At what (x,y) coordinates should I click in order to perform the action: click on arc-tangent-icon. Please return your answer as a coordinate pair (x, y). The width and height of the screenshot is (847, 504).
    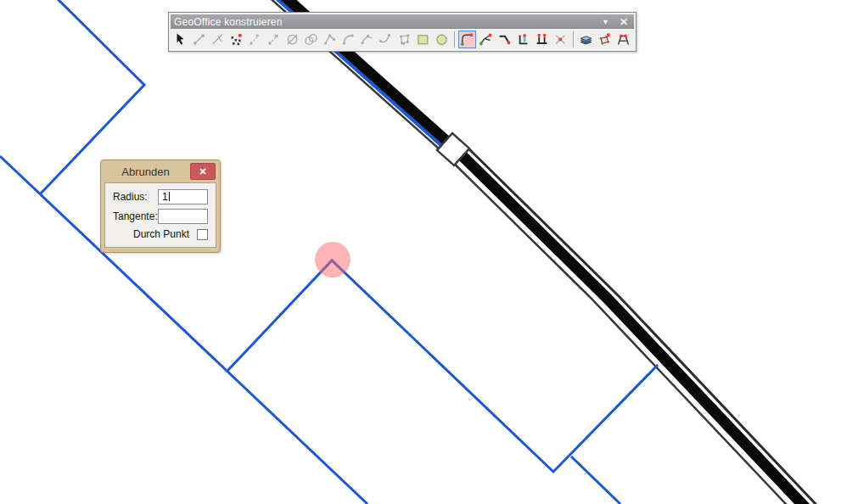
    Looking at the image, I should click on (367, 39).